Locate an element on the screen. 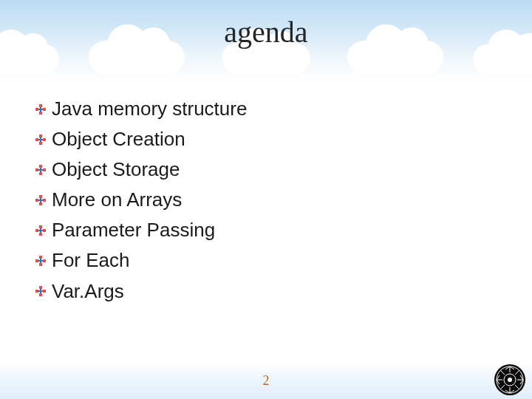 The width and height of the screenshot is (532, 399). list-item-label: Object Storage is located at coordinates (115, 170).